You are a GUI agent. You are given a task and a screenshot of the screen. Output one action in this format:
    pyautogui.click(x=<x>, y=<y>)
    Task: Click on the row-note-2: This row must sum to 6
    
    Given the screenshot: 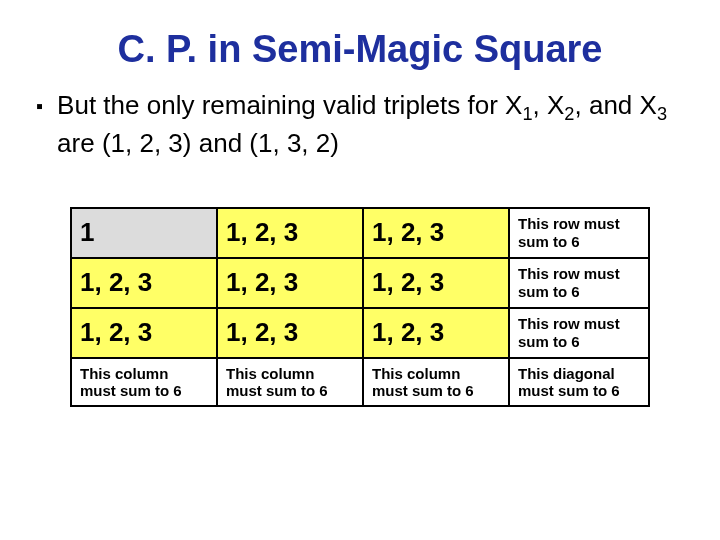 What is the action you would take?
    pyautogui.click(x=579, y=333)
    